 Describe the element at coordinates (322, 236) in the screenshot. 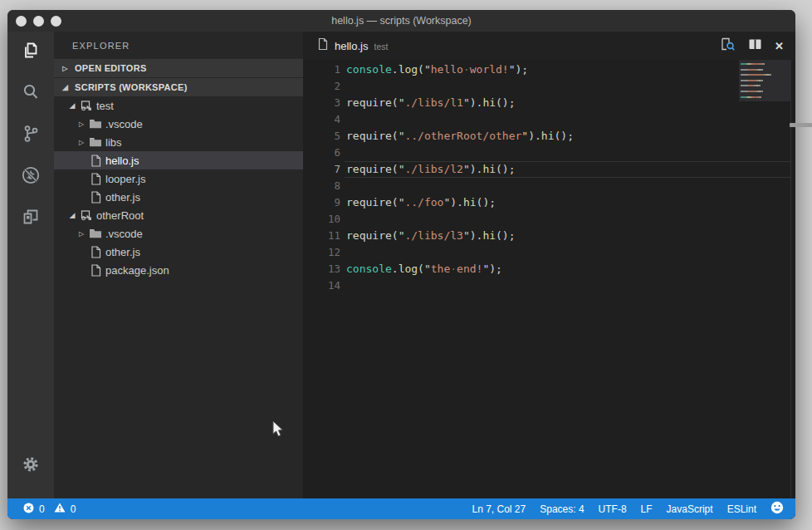

I see `line-number: 11` at that location.